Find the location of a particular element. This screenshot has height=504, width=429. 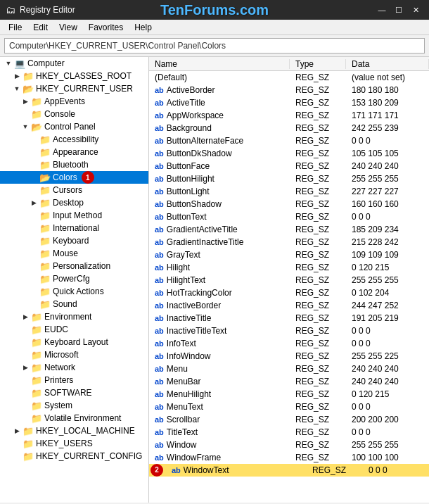

table-row: abWindowREG_SZ255 255 255 is located at coordinates (289, 445).